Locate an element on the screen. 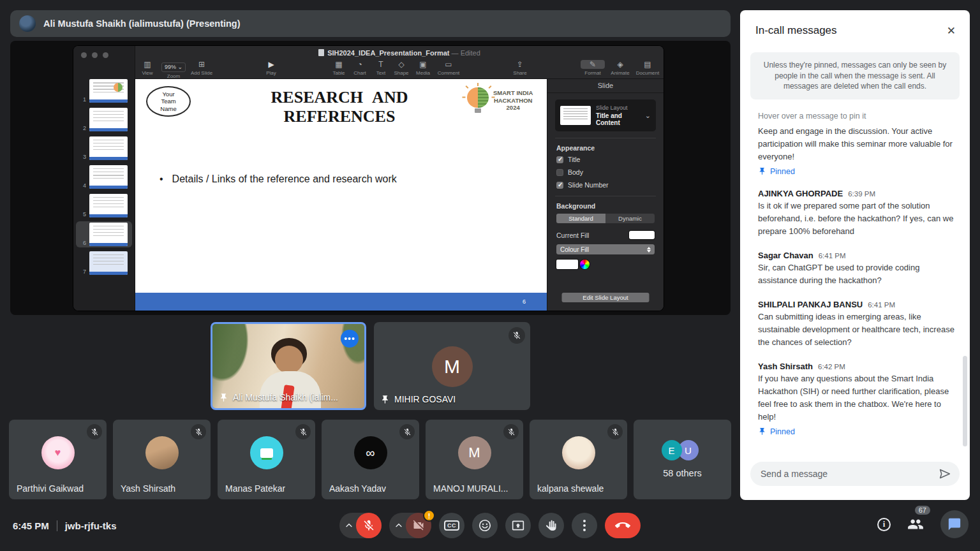 This screenshot has width=980, height=551. tile-options-button: ••• is located at coordinates (350, 339).